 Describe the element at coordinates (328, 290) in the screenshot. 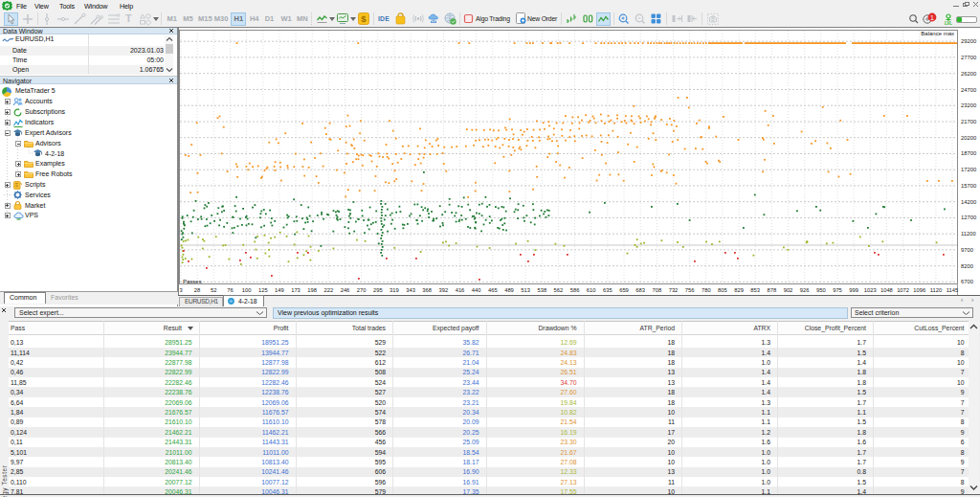

I see `svg-text: 222` at that location.